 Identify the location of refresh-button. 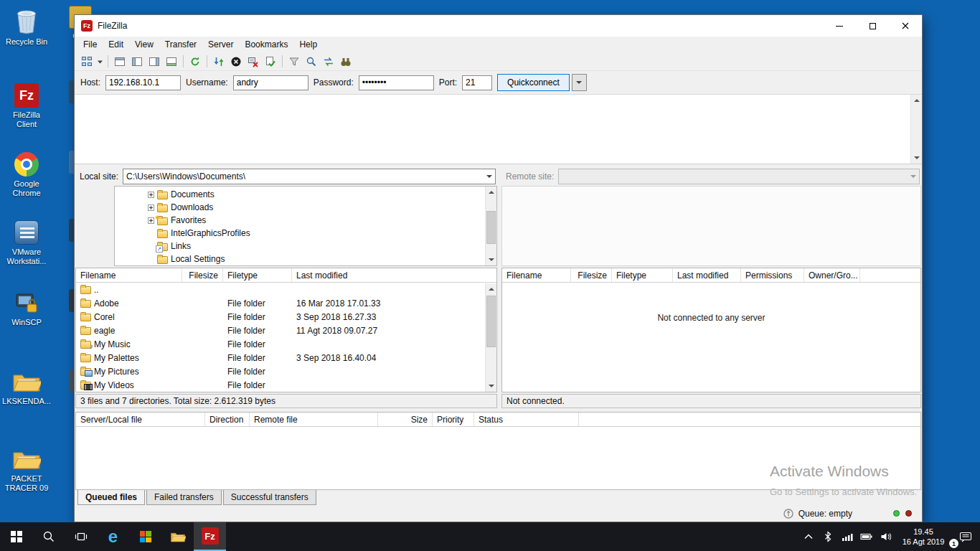
(195, 62).